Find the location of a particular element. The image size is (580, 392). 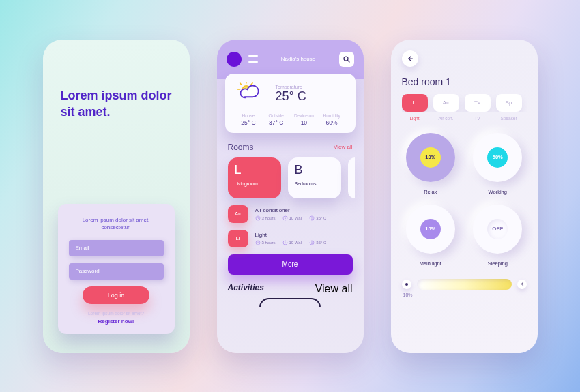

search-icon is located at coordinates (347, 59).